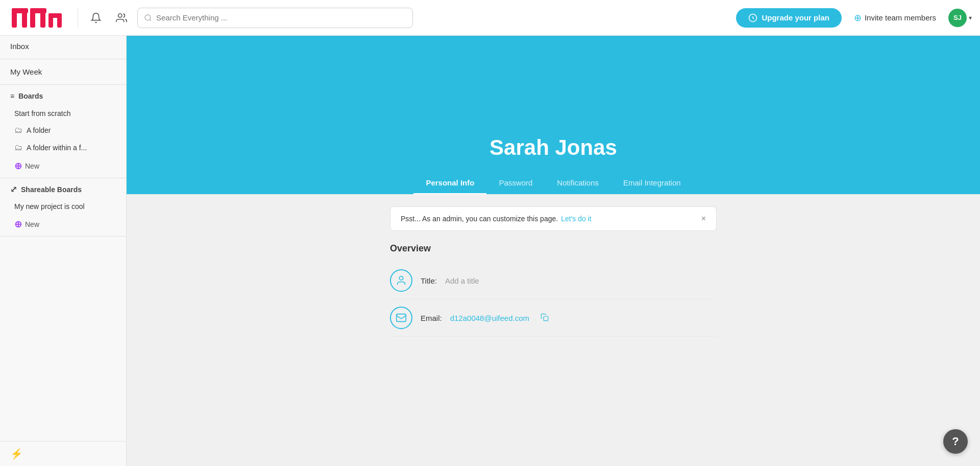 This screenshot has height=466, width=980. Describe the element at coordinates (63, 166) in the screenshot. I see `boards-new-button: ⊕ New` at that location.